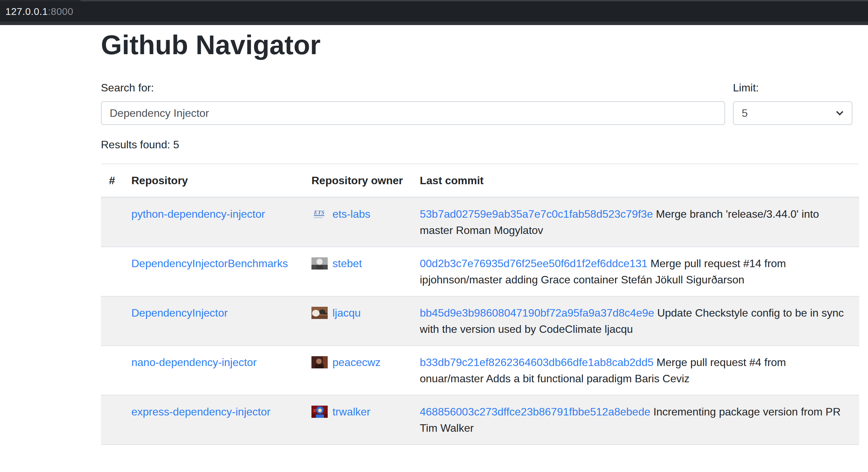  Describe the element at coordinates (357, 272) in the screenshot. I see `repository-owner-cell: stebet` at that location.